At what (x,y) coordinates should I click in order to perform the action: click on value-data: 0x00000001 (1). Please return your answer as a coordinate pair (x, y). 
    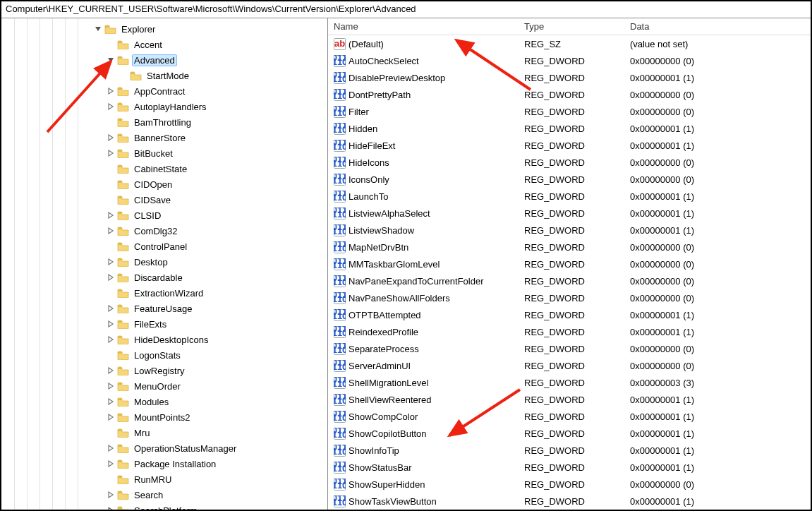
    Looking at the image, I should click on (717, 145).